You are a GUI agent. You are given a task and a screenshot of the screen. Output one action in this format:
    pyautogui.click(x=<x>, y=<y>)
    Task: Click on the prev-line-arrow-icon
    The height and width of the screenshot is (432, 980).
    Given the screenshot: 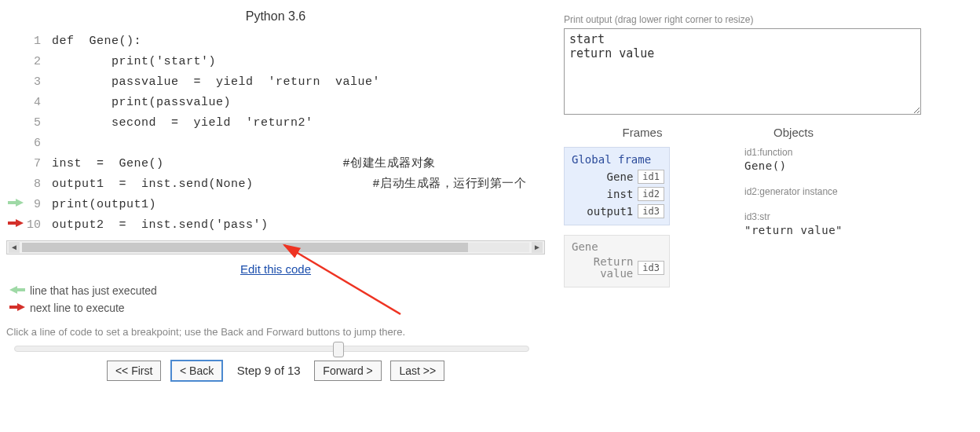 What is the action you would take?
    pyautogui.click(x=16, y=205)
    